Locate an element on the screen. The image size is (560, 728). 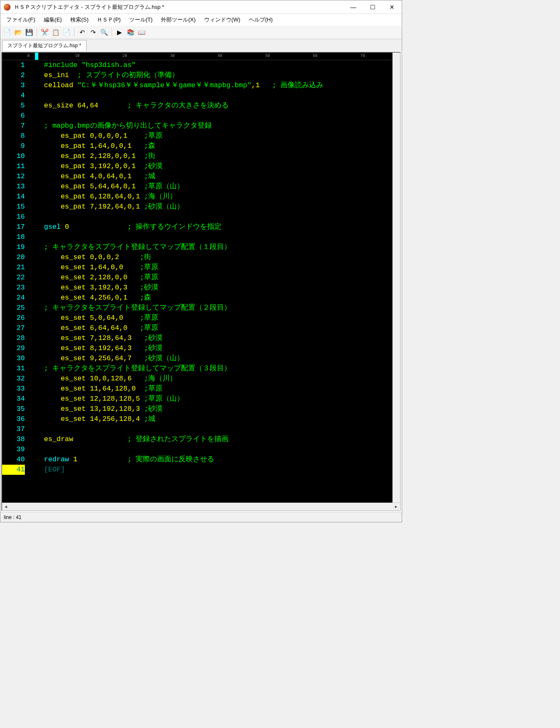
code-line: redraw 1 ; 実際の画面に反映させる is located at coordinates (210, 460).